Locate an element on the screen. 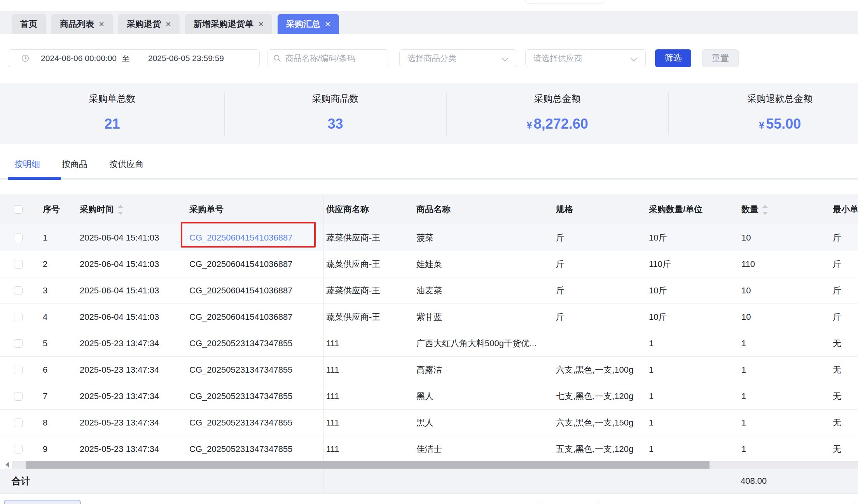 The width and height of the screenshot is (858, 504). stat-card-2: 采购总金额¥8,272.60 is located at coordinates (557, 113).